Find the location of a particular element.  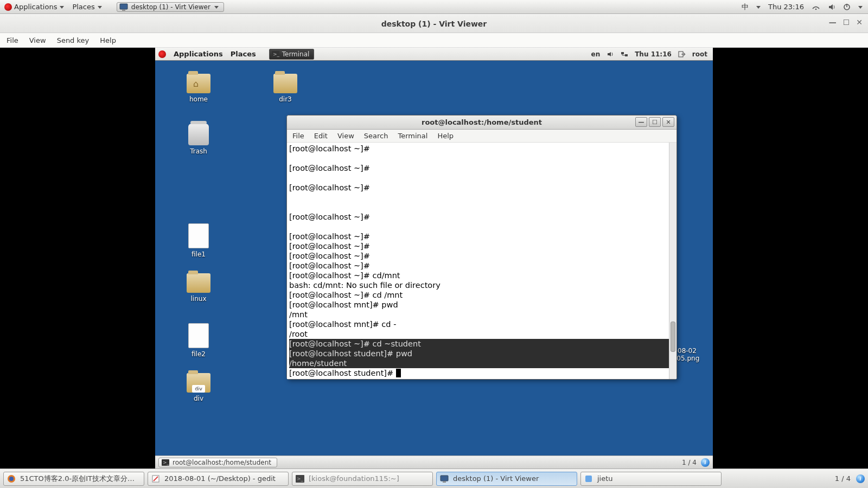

desktop-icon-label: dir3 is located at coordinates (285, 99).